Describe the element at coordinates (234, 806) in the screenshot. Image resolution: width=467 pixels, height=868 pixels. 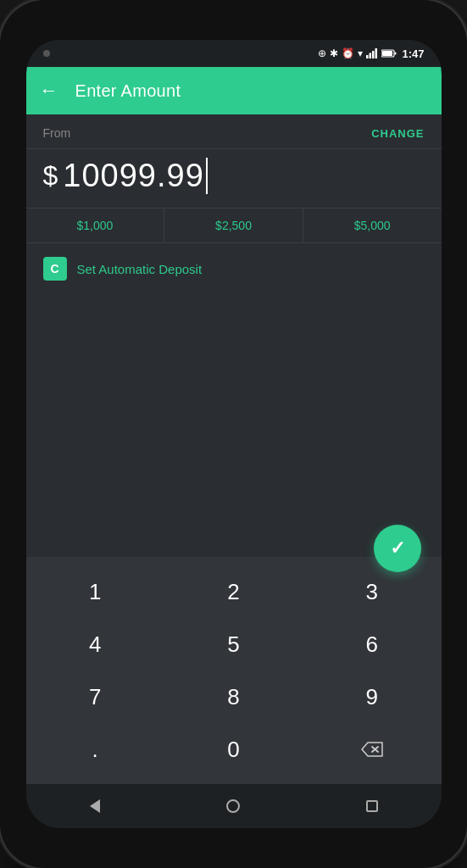
I see `navigation-bar` at that location.